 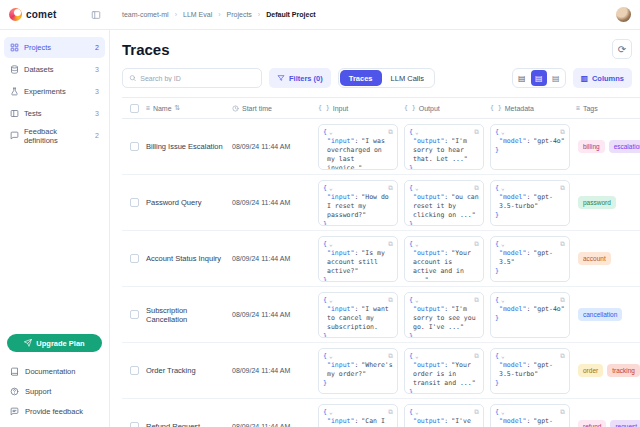 What do you see at coordinates (381, 413) in the screenshot?
I see `table-row: Refund Request 08/09/24 11:44 AM { ⌄ ⧉ "…` at bounding box center [381, 413].